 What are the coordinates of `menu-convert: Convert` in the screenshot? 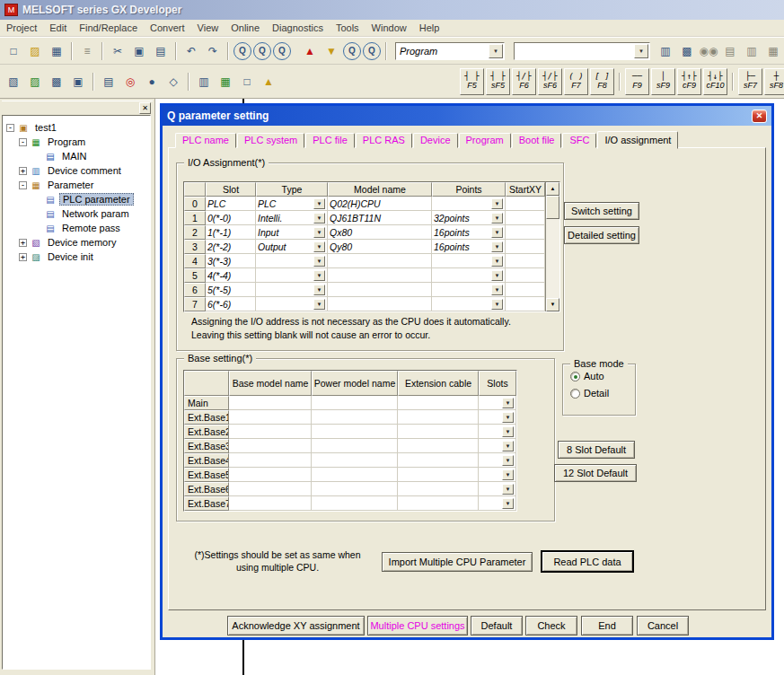 It's located at (167, 28).